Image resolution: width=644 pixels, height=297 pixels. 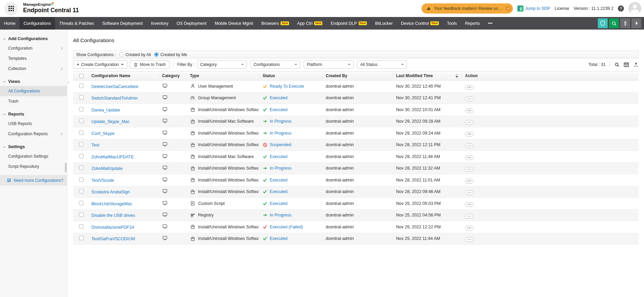 I want to click on nav-item-app-ctrl: App Ctrl New, so click(x=310, y=23).